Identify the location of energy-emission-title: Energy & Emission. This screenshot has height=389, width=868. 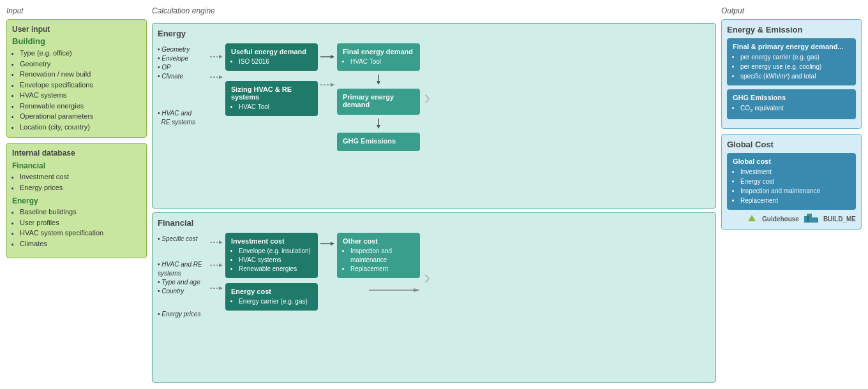
(791, 29).